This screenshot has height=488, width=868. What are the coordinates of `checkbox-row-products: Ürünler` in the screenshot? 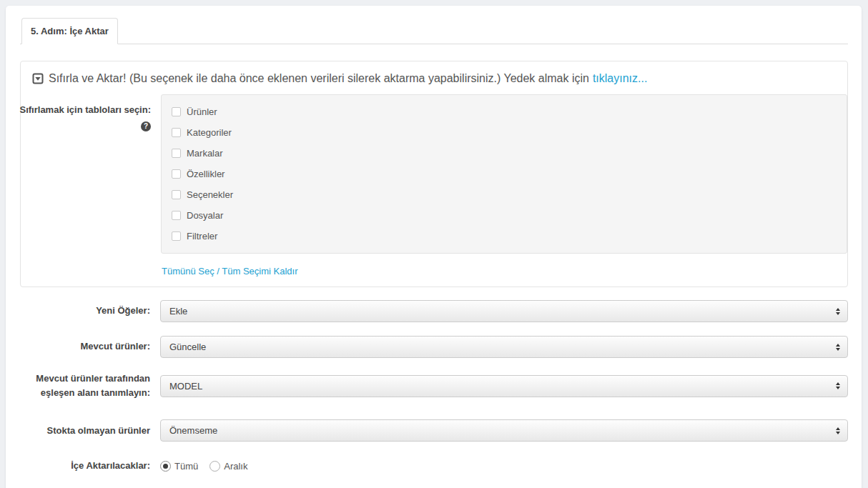 It's located at (504, 111).